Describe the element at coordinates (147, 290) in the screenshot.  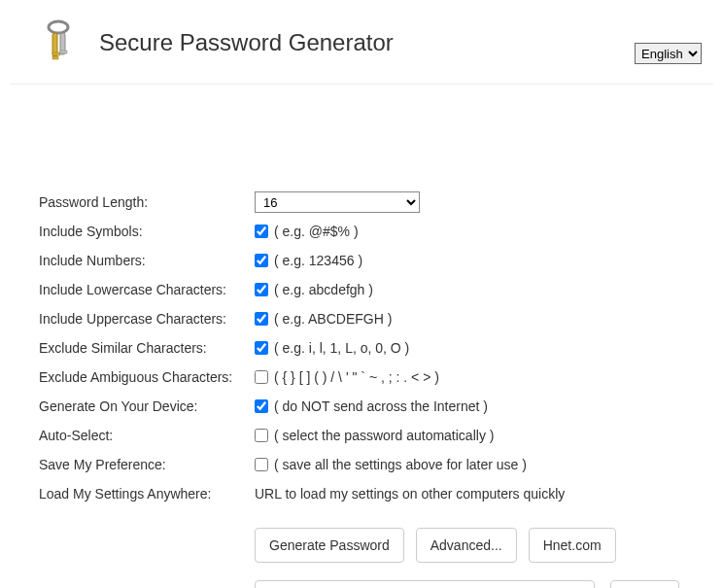
I see `lowercase-label: Include Lowercase Characters:` at that location.